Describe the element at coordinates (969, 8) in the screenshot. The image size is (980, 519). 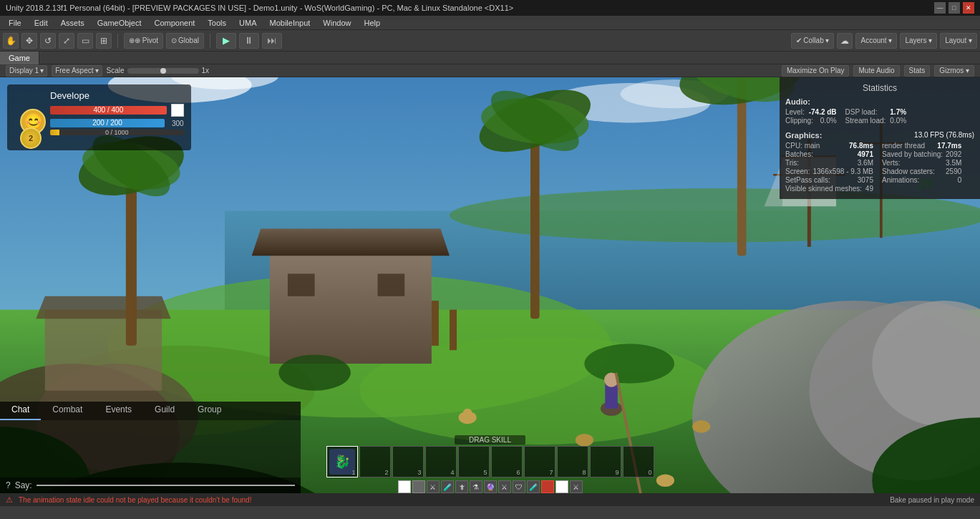
I see `close-button: ✕` at that location.